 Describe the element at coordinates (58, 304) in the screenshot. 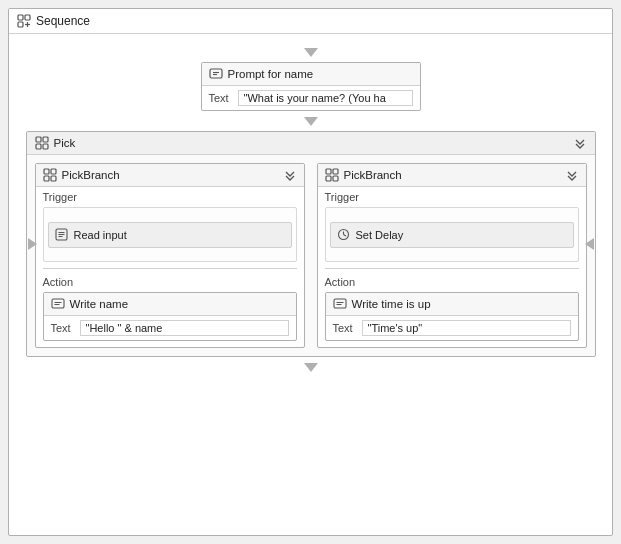

I see `write-name-icon` at that location.